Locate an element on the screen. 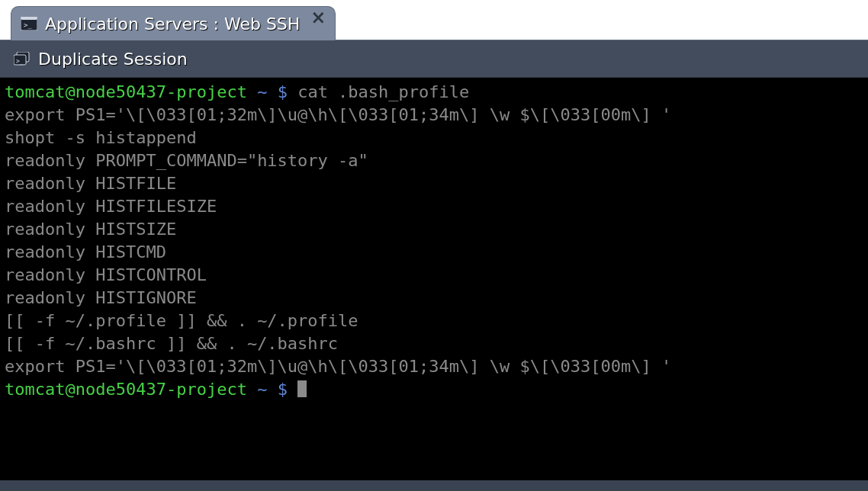  terminal-command: cat .bash_profile is located at coordinates (383, 91).